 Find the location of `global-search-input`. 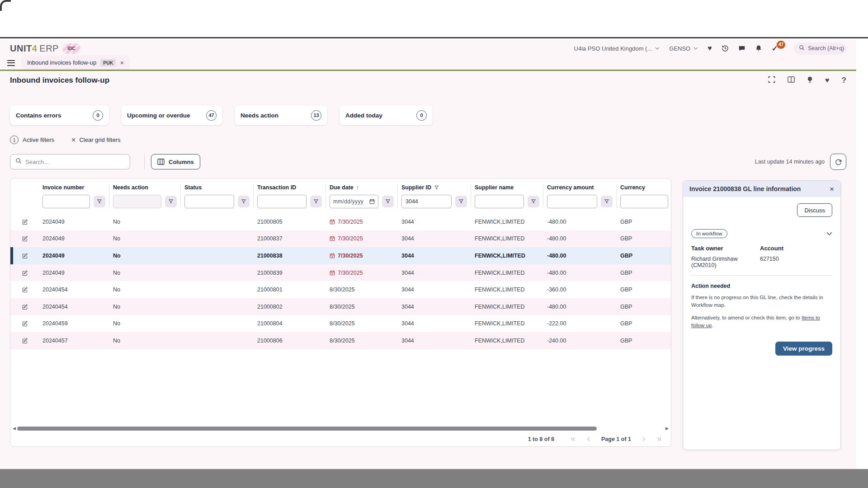

global-search-input is located at coordinates (827, 48).